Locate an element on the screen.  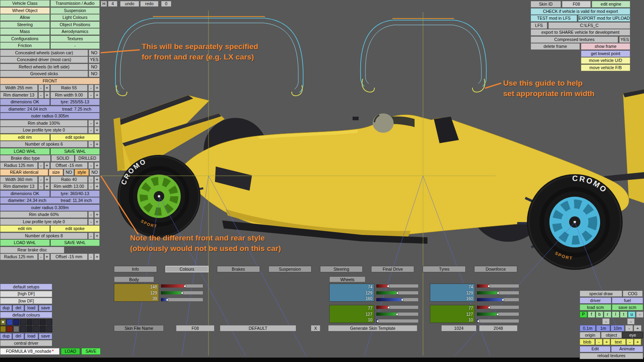
skin-res-1024-button: 1024 is located at coordinates (459, 328).